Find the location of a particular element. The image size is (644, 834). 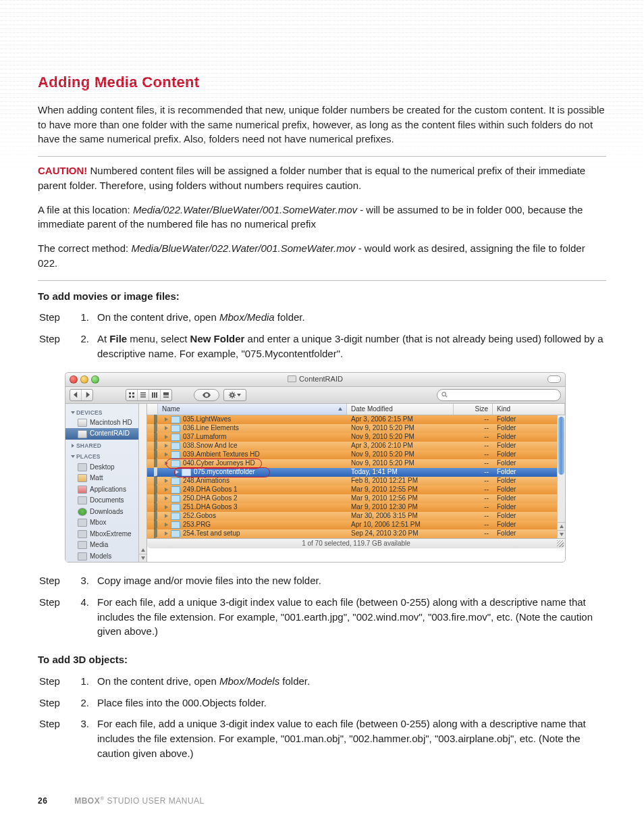

icon-view-icon is located at coordinates (132, 395).